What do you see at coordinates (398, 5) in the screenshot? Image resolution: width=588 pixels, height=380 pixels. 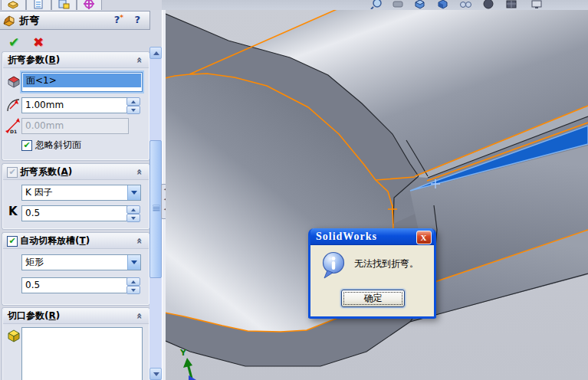 I see `previous-view-icon` at bounding box center [398, 5].